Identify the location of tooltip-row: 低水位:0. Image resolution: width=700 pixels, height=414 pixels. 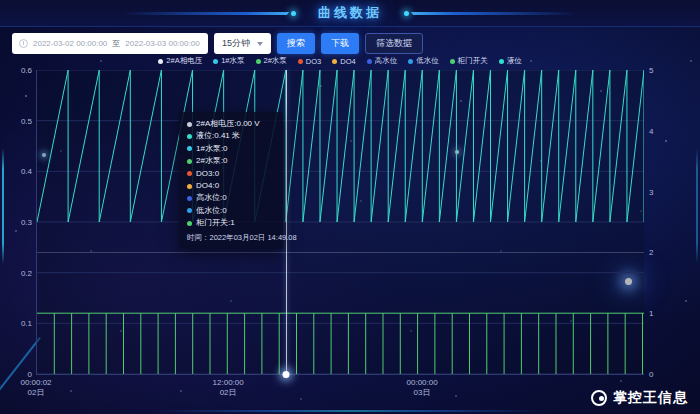
(231, 211).